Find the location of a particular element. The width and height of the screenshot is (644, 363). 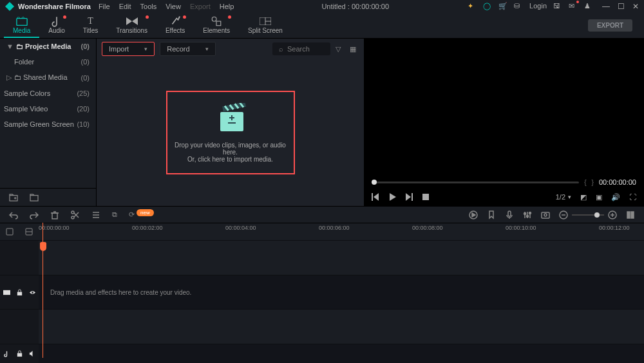

marker-button: ⧉ is located at coordinates (115, 215).